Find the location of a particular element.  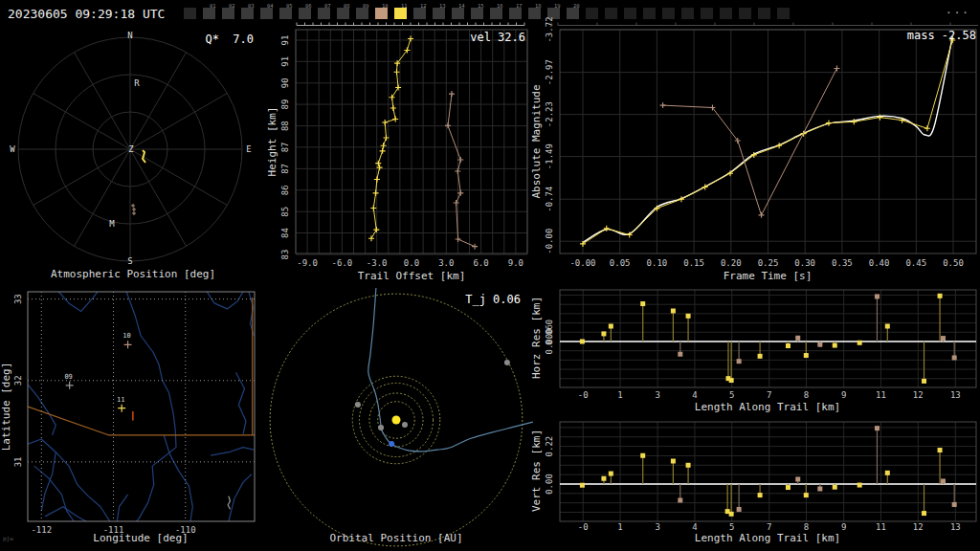

frame-box-label: 12 is located at coordinates (423, 6).